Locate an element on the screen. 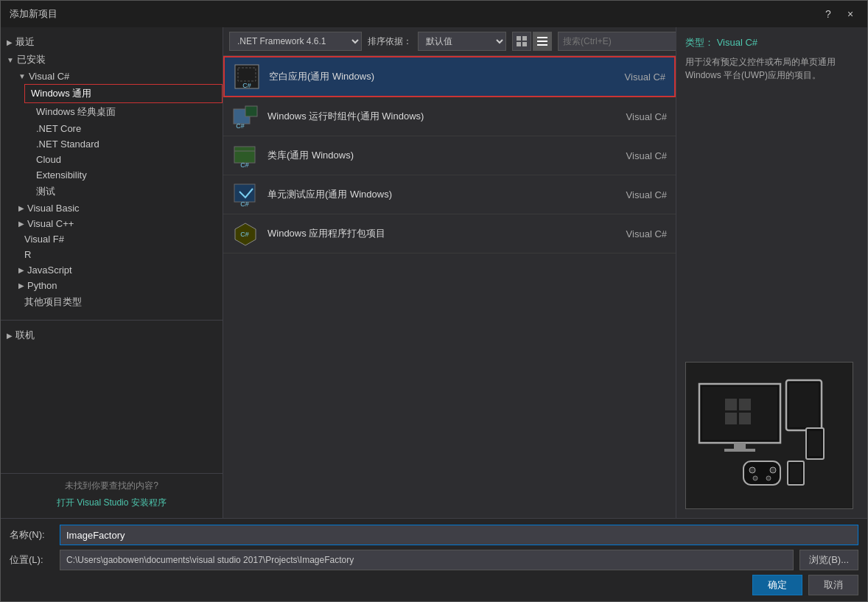  sidebar-item-windows-universal: Windows 通用 is located at coordinates (124, 94).